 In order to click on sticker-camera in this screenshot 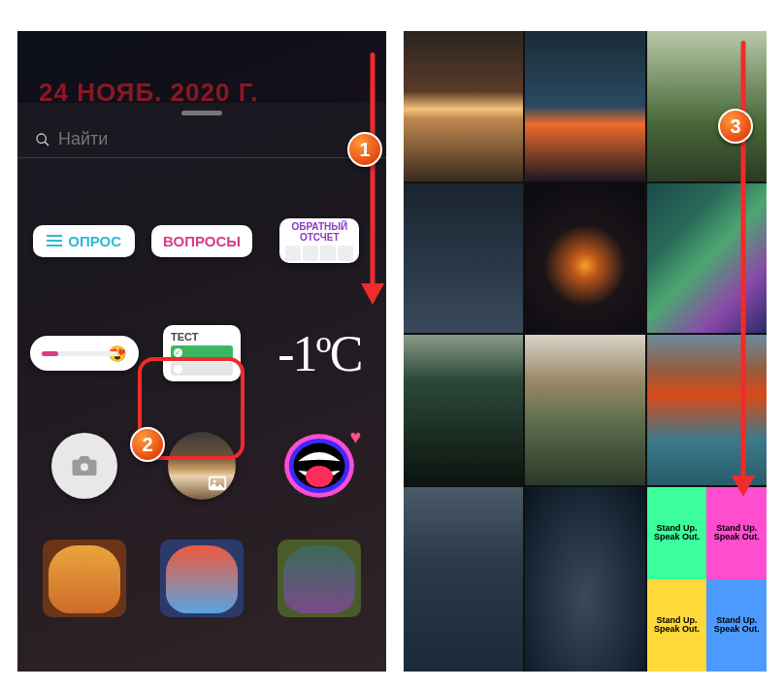, I will do `click(84, 466)`.